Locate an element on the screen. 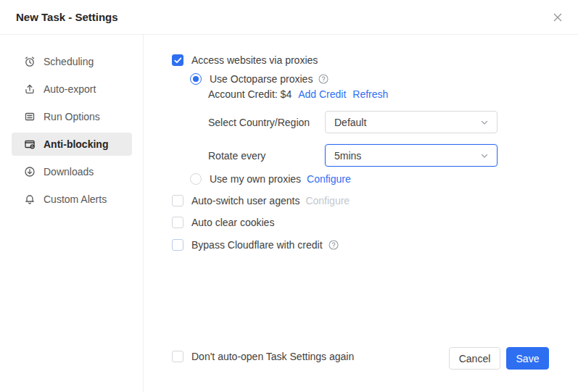  rotate-label: Rotate every is located at coordinates (267, 156).